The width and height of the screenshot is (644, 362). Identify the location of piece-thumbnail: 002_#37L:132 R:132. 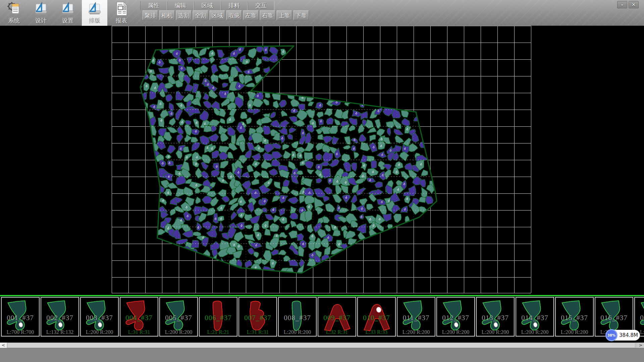
(60, 317).